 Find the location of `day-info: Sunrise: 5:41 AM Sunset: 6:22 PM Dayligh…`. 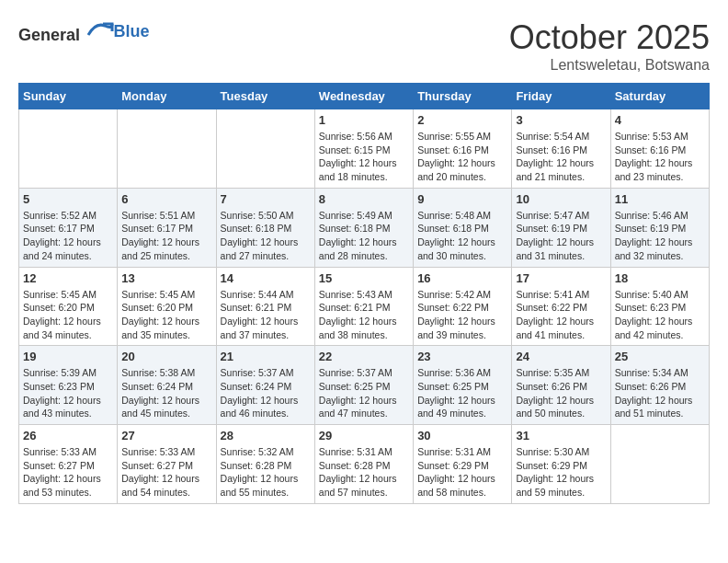

day-info: Sunrise: 5:41 AM Sunset: 6:22 PM Dayligh… is located at coordinates (561, 315).